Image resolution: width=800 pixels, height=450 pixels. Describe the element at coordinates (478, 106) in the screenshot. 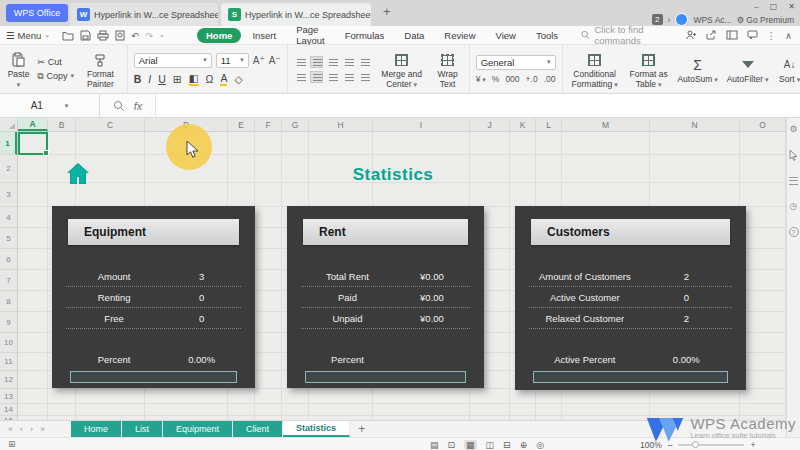

I see `formula-input` at that location.